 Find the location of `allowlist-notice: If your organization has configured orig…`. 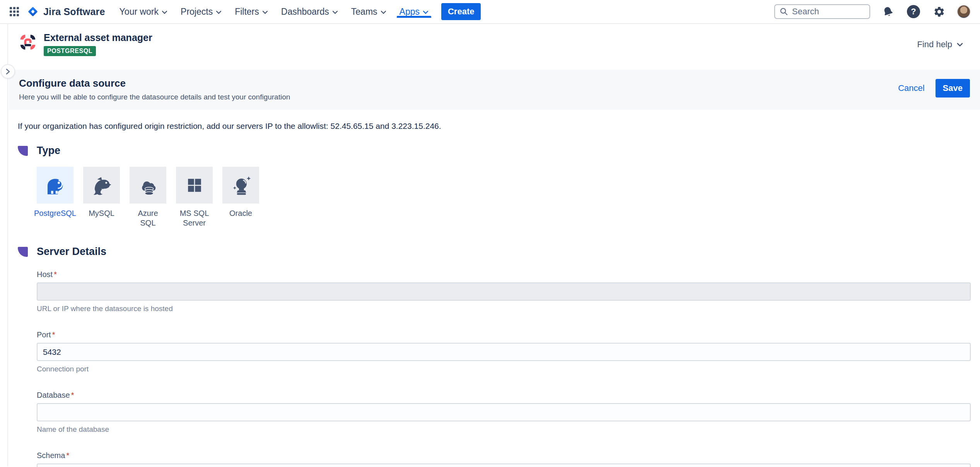

allowlist-notice: If your organization has configured orig… is located at coordinates (494, 126).